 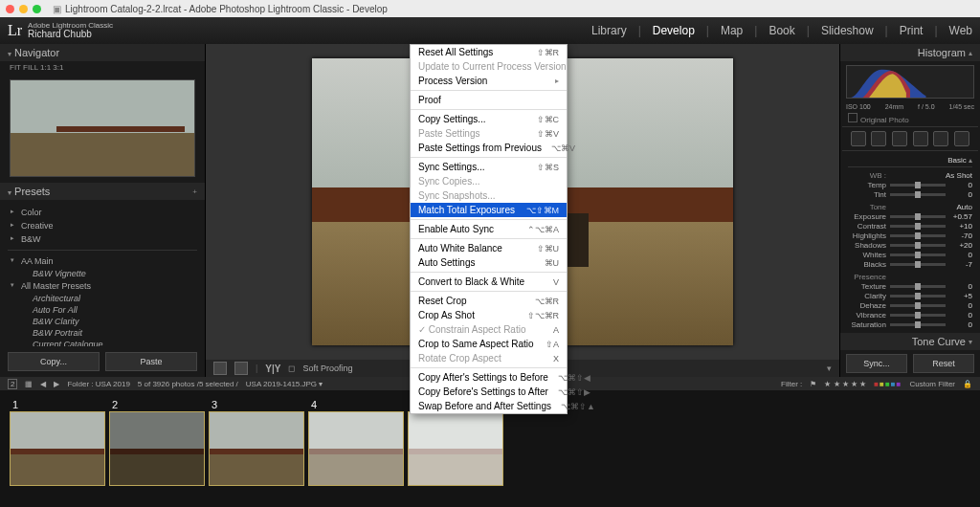 What do you see at coordinates (488, 80) in the screenshot?
I see `menu-item: Process Version▸` at bounding box center [488, 80].